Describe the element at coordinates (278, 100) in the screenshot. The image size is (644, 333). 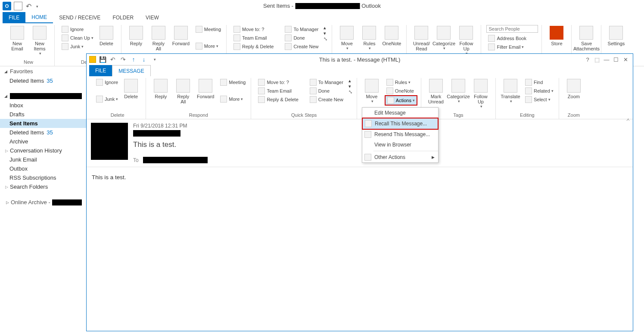
I see `msg-qs-reply-delete: Reply & Delete` at that location.